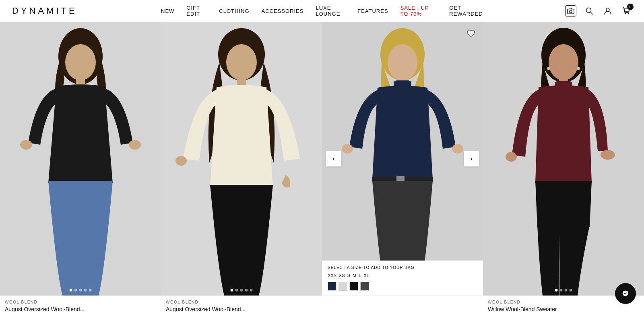 This screenshot has height=312, width=644. What do you see at coordinates (332, 286) in the screenshot?
I see `color-swatch-navy` at bounding box center [332, 286].